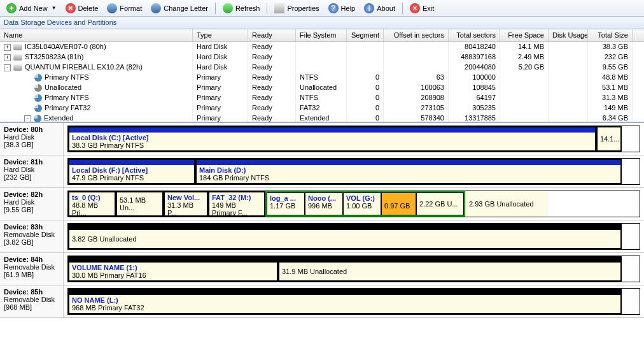 The image size is (644, 346). What do you see at coordinates (237, 204) in the screenshot?
I see `partition-segment: FAT_32 (M:)149 MB Primary F...` at bounding box center [237, 204].